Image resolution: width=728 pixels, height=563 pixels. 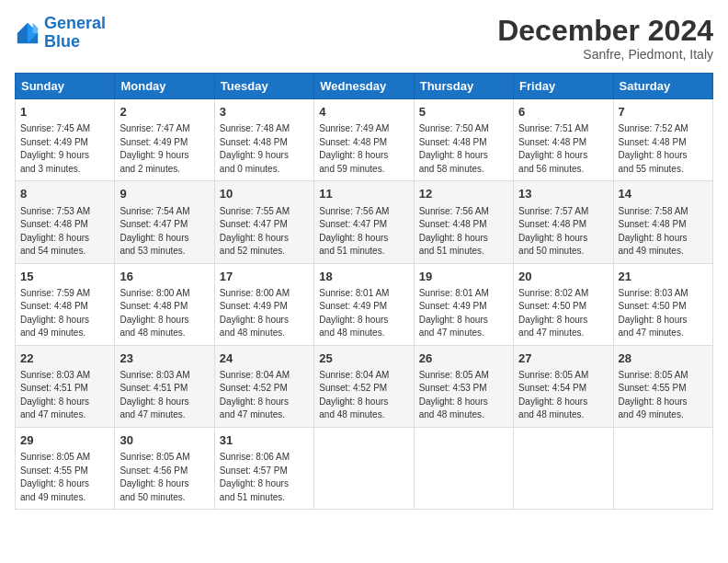 I want to click on day-info: Sunrise: 8:00 AM Sunset: 4:49 PM Dayligh…, so click(x=265, y=314).